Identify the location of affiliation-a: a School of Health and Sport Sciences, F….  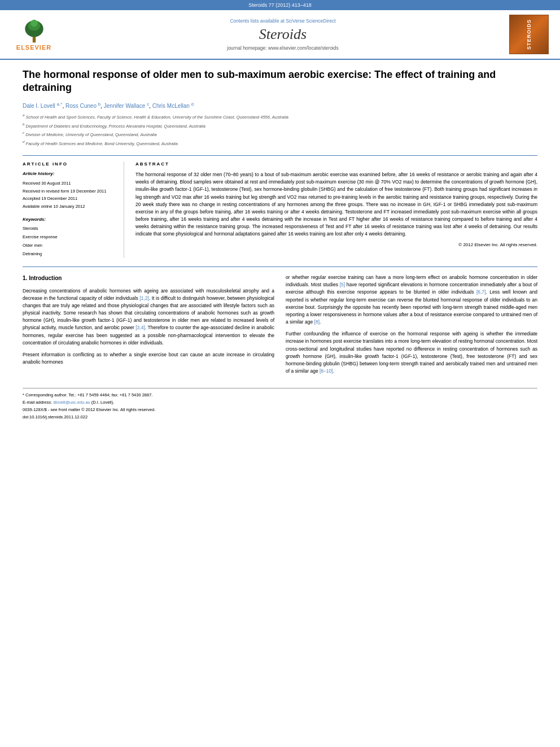
(280, 116).